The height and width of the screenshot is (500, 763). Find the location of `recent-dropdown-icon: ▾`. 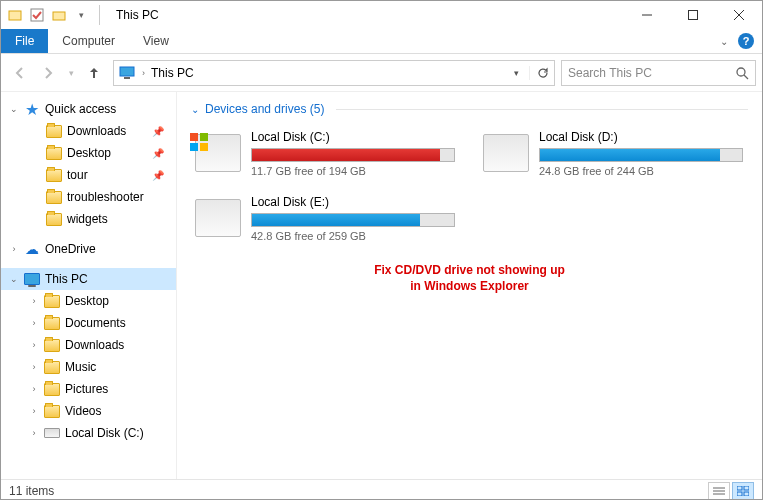

recent-dropdown-icon: ▾ is located at coordinates (71, 73).